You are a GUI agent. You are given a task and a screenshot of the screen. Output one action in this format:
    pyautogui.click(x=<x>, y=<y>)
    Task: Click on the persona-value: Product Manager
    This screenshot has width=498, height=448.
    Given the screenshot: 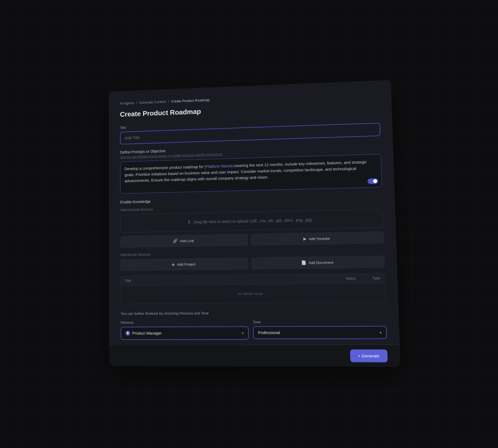 What is the action you would take?
    pyautogui.click(x=147, y=333)
    